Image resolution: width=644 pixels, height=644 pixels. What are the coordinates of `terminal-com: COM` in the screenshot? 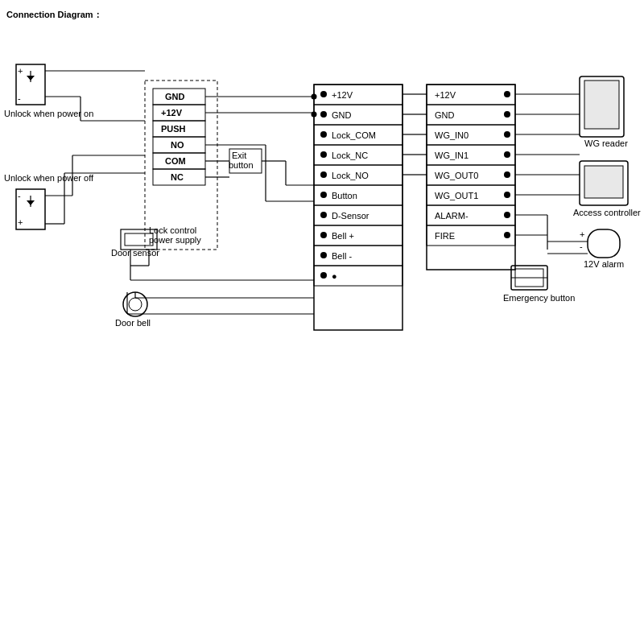 It's located at (175, 161).